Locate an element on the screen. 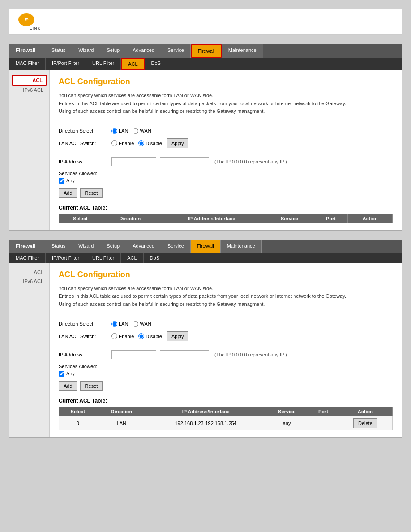 The height and width of the screenshot is (532, 411). sub-dos-2: DoS is located at coordinates (155, 258).